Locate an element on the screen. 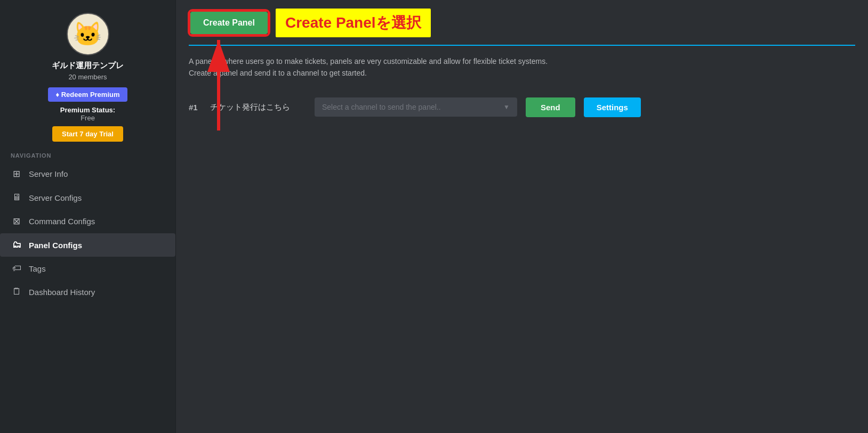 Image resolution: width=868 pixels, height=433 pixels. avatar: 🐱 is located at coordinates (88, 34).